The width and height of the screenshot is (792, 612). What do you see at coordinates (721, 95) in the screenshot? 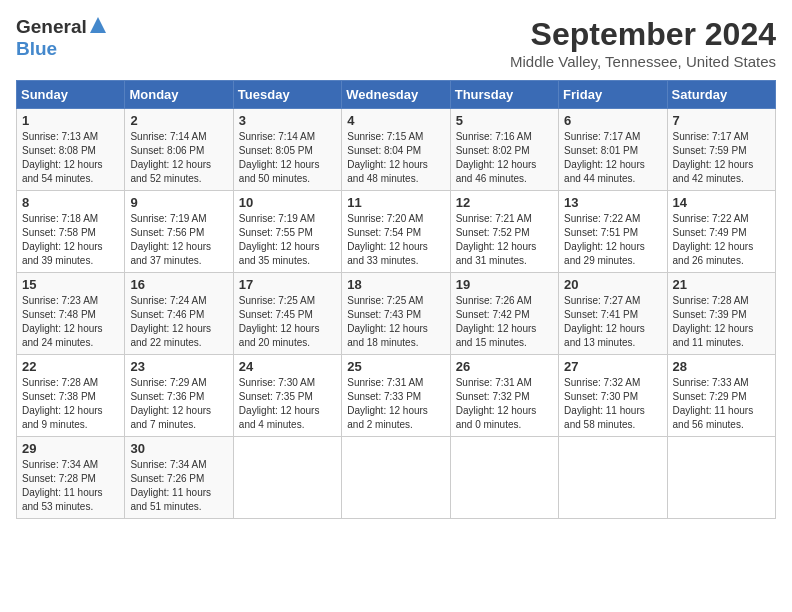
I see `header-saturday: Saturday` at bounding box center [721, 95].